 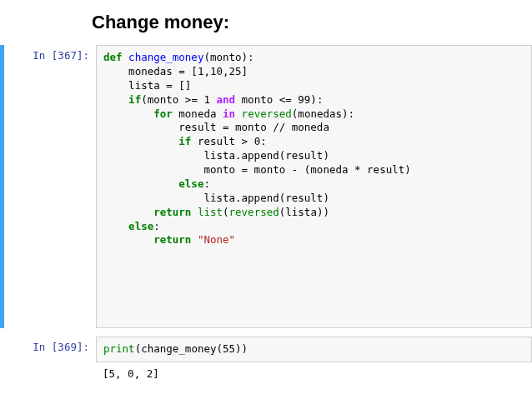 What do you see at coordinates (198, 113) in the screenshot?
I see `code-text: moneda` at bounding box center [198, 113].